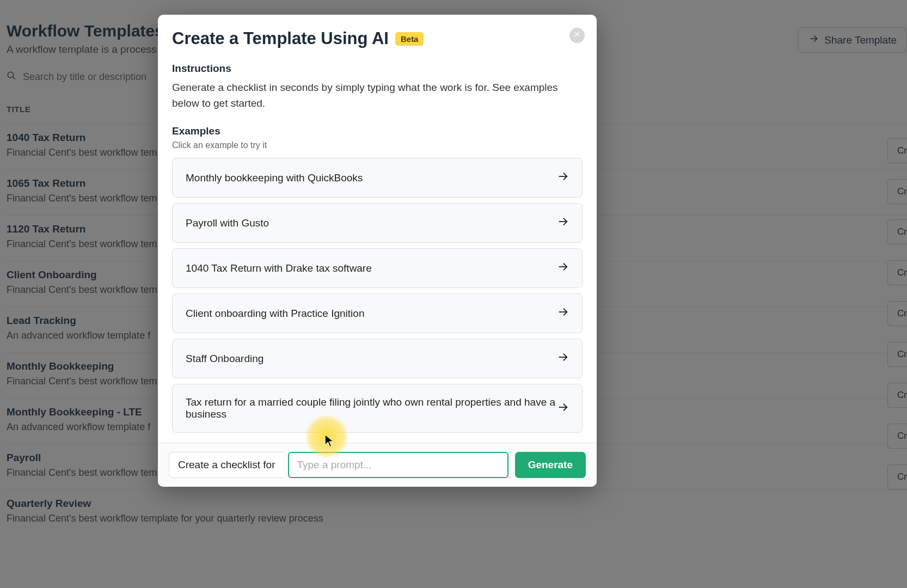  What do you see at coordinates (409, 39) in the screenshot?
I see `beta-badge: Beta` at bounding box center [409, 39].